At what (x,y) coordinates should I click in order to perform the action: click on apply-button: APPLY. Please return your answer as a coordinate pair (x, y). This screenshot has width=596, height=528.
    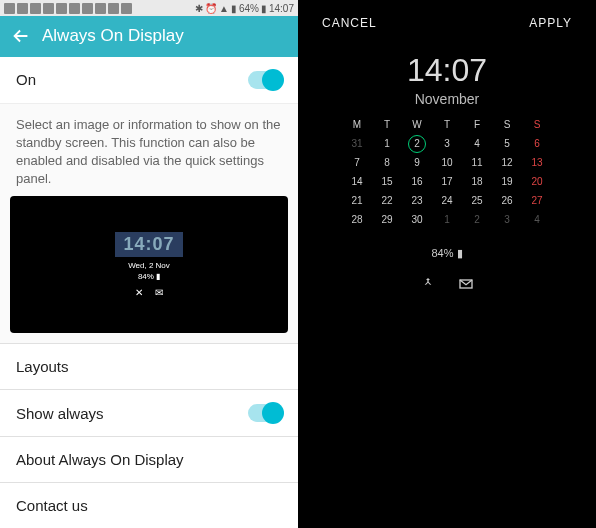
    Looking at the image, I should click on (550, 23).